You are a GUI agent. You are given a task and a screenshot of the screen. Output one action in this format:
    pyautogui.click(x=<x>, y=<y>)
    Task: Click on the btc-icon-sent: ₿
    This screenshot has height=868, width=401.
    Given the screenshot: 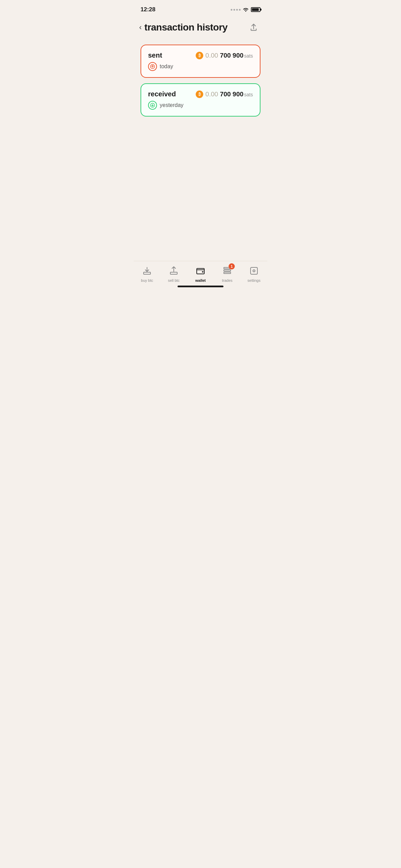 What is the action you would take?
    pyautogui.click(x=199, y=56)
    